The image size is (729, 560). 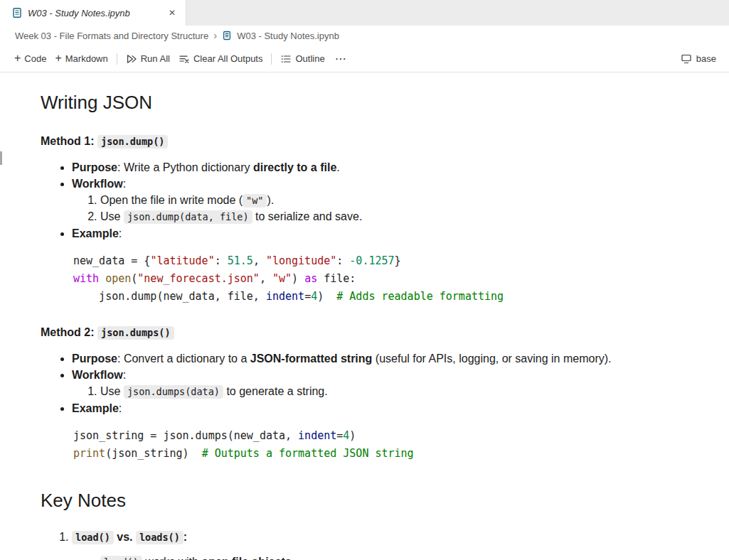 What do you see at coordinates (93, 13) in the screenshot?
I see `tab-notebook: W03 - Study Notes.ipynb ✕` at bounding box center [93, 13].